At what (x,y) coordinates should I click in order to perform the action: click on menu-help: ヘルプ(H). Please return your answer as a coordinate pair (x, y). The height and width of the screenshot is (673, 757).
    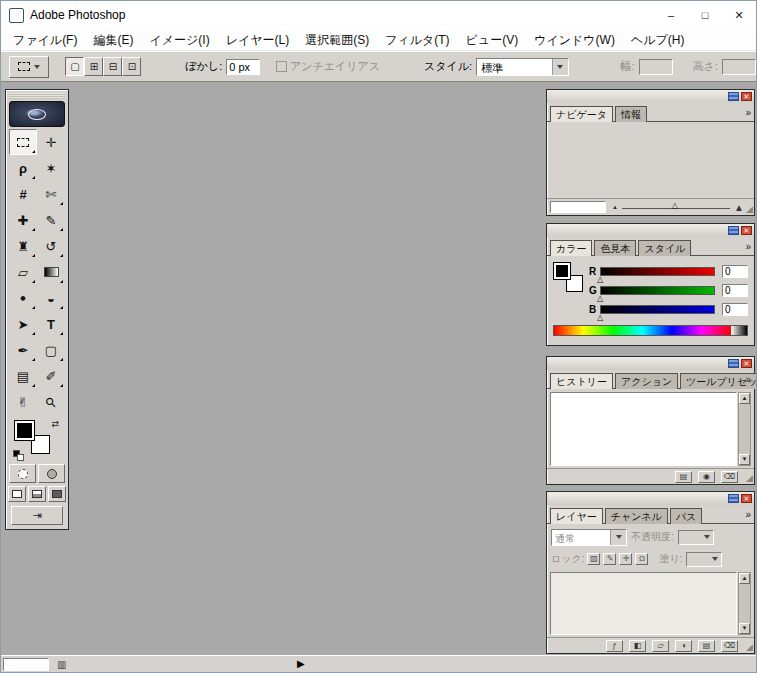
    Looking at the image, I should click on (658, 40).